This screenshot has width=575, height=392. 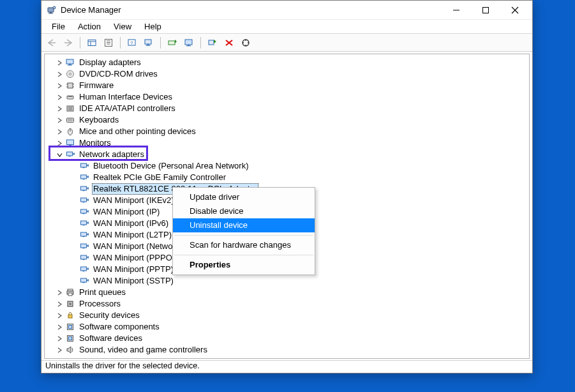 I want to click on device-leaf: Bluetooth Device (Personal Area Network), so click(x=288, y=166).